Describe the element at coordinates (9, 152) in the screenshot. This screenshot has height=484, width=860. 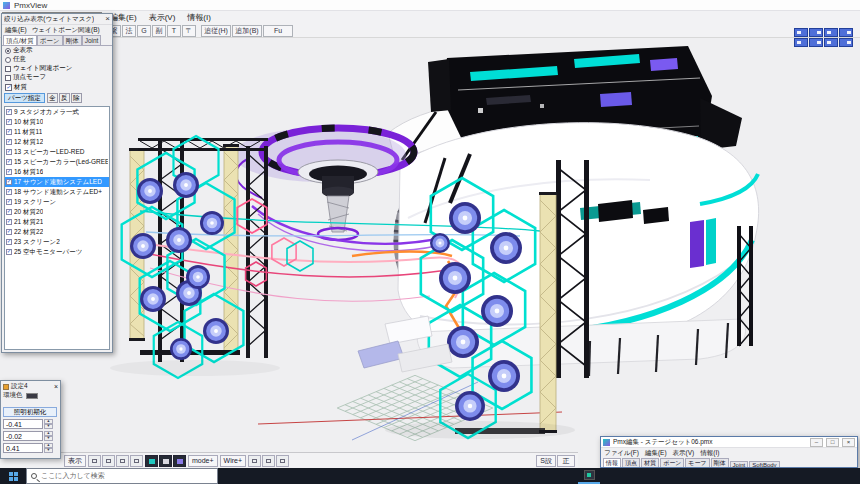
I see `checked-checkbox-icon: ✓` at that location.